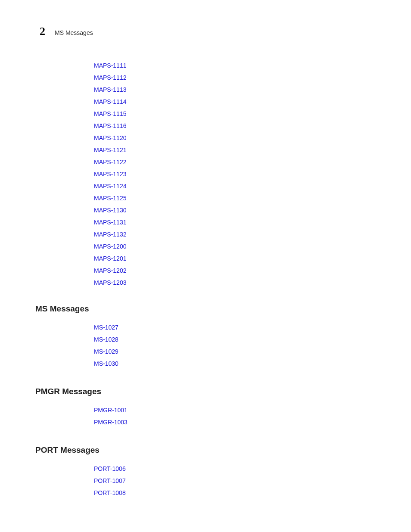 This screenshot has height=532, width=411. What do you see at coordinates (252, 222) in the screenshot?
I see `maps-link: MAPS-1131` at bounding box center [252, 222].